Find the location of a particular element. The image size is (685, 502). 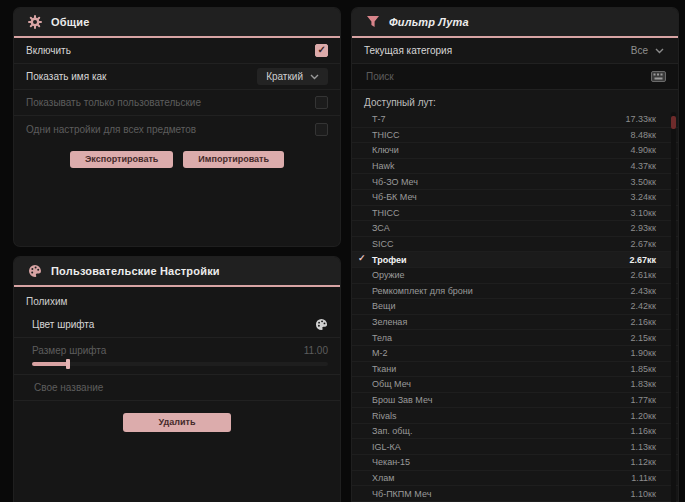

loot-item-name: Тела is located at coordinates (382, 338).